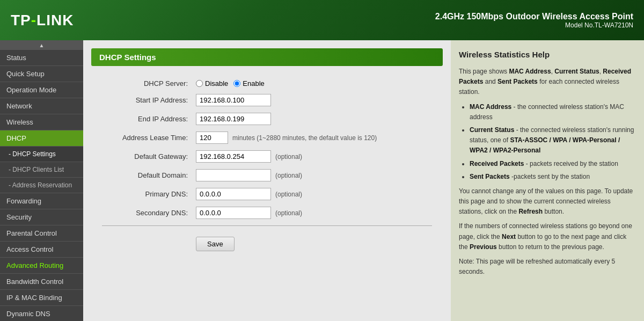  Describe the element at coordinates (289, 194) in the screenshot. I see `primary-dns-hint: (optional)` at that location.